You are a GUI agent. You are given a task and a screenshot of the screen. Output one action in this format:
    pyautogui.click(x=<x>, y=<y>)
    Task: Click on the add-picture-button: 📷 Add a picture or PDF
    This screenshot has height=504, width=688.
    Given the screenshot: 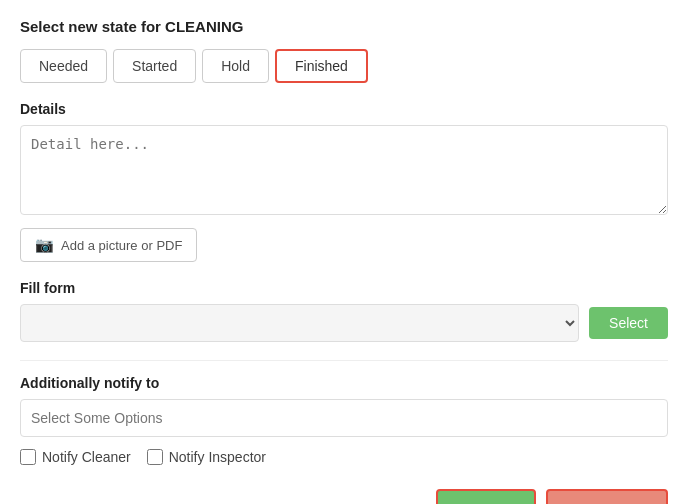 What is the action you would take?
    pyautogui.click(x=108, y=245)
    